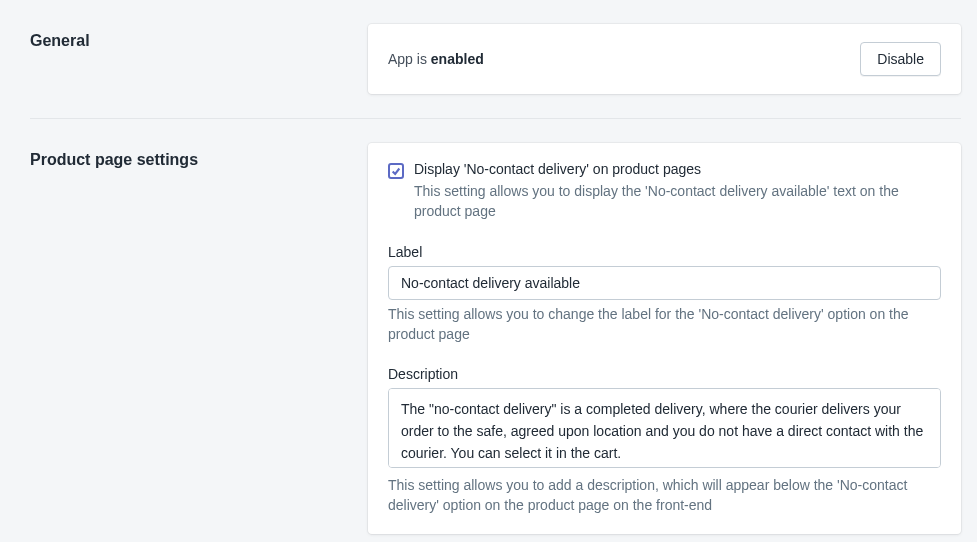 The image size is (977, 542). I want to click on display-no-contact-row: Display 'No-contact delivery' on product…, so click(664, 192).